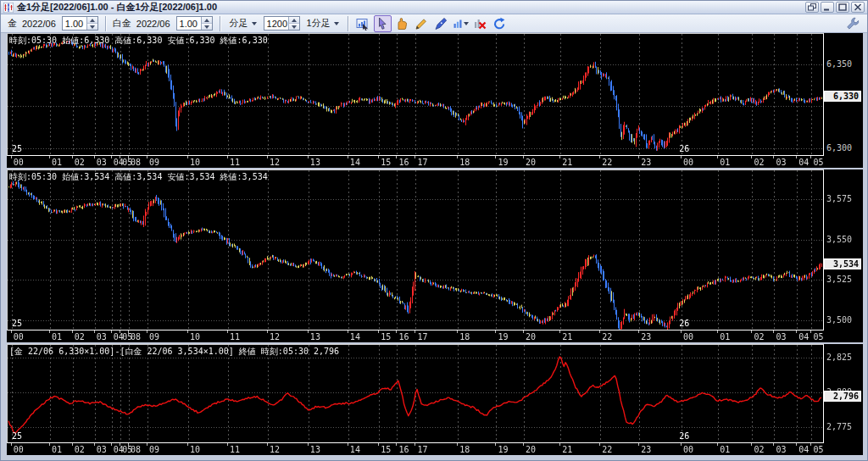 The width and height of the screenshot is (868, 461). Describe the element at coordinates (843, 400) in the screenshot. I see `spread-price-axis: 2,8252,8002,7752,796` at that location.